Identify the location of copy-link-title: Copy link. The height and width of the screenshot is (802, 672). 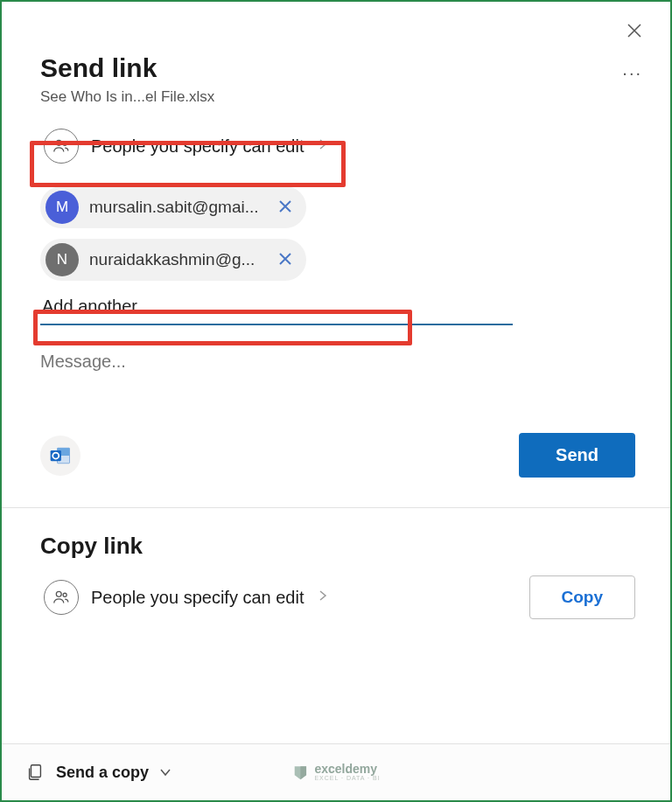
(338, 546).